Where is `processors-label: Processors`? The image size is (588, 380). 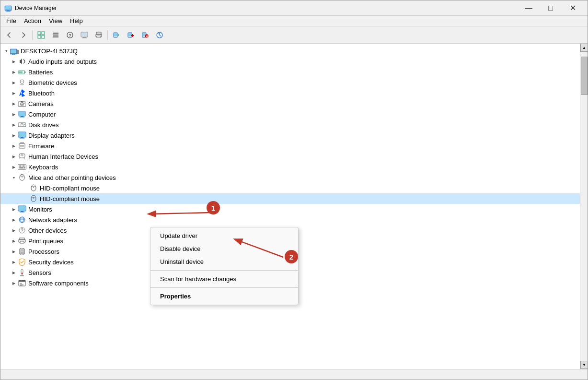 processors-label: Processors is located at coordinates (44, 251).